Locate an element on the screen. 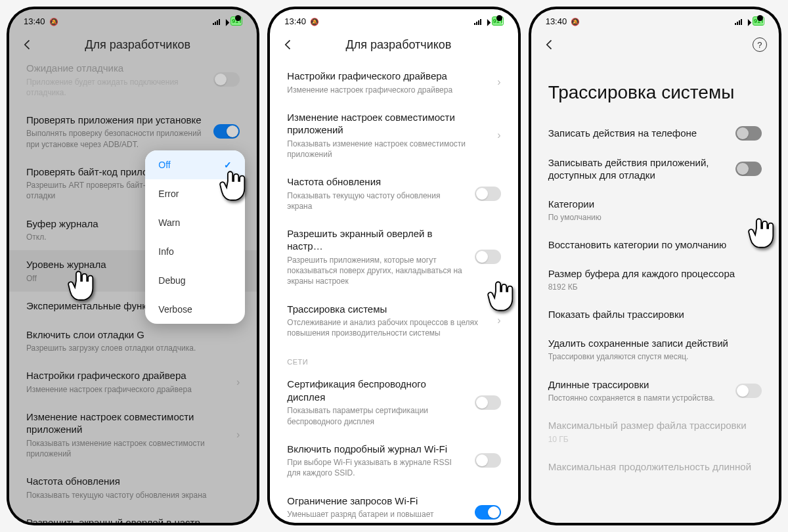  check-icon is located at coordinates (228, 165).